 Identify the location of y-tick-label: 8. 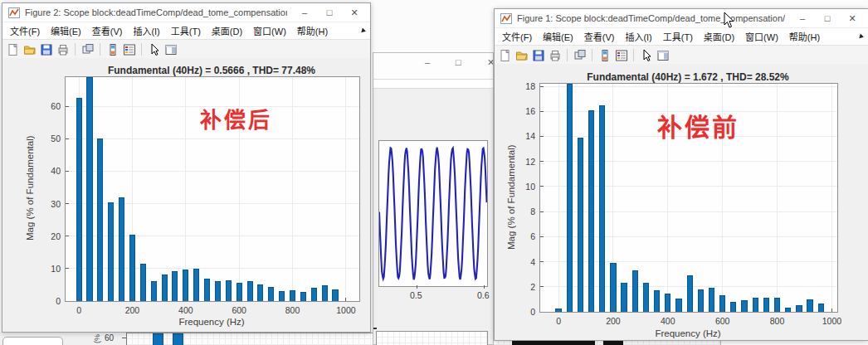
(533, 211).